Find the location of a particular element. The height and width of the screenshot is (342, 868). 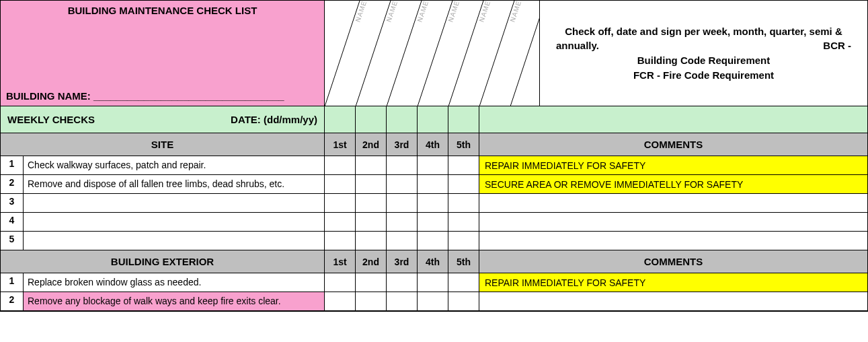

section-title: BUILDING EXTERIOR is located at coordinates (163, 261).